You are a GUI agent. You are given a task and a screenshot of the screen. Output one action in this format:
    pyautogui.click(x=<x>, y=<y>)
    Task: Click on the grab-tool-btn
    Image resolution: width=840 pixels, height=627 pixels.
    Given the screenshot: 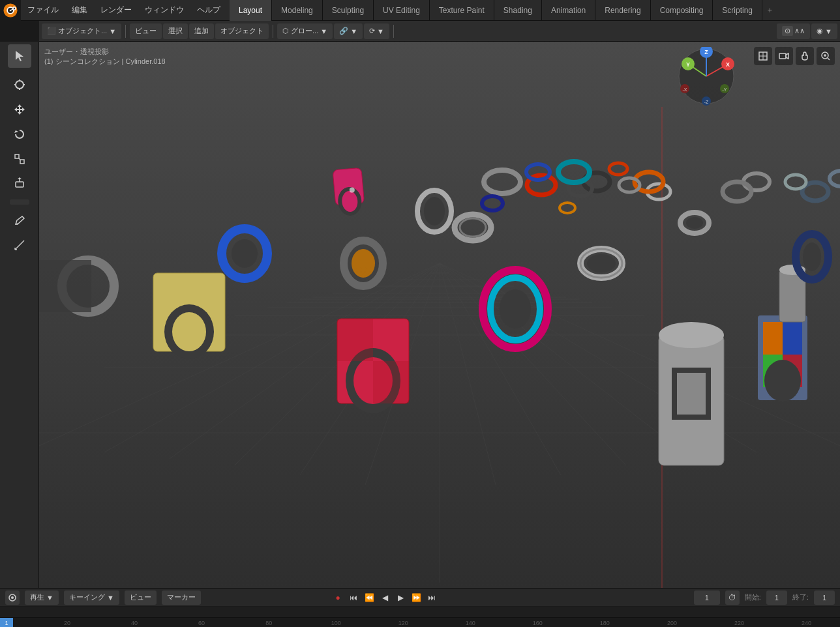 What is the action you would take?
    pyautogui.click(x=805, y=56)
    